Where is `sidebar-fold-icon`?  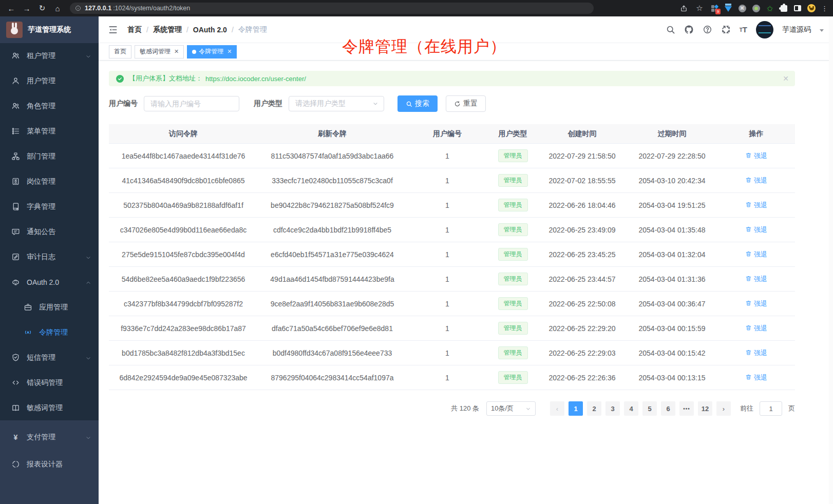
sidebar-fold-icon is located at coordinates (113, 30).